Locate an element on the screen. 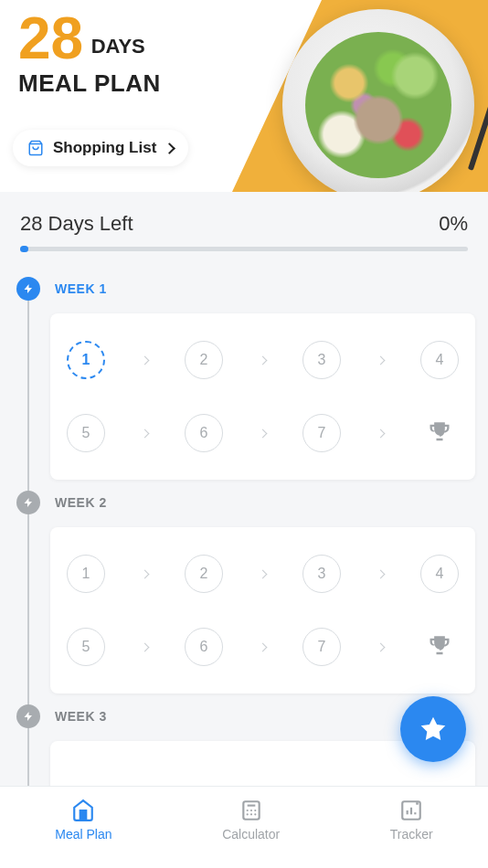 Image resolution: width=488 pixels, height=868 pixels. meal-plan-icon is located at coordinates (83, 810).